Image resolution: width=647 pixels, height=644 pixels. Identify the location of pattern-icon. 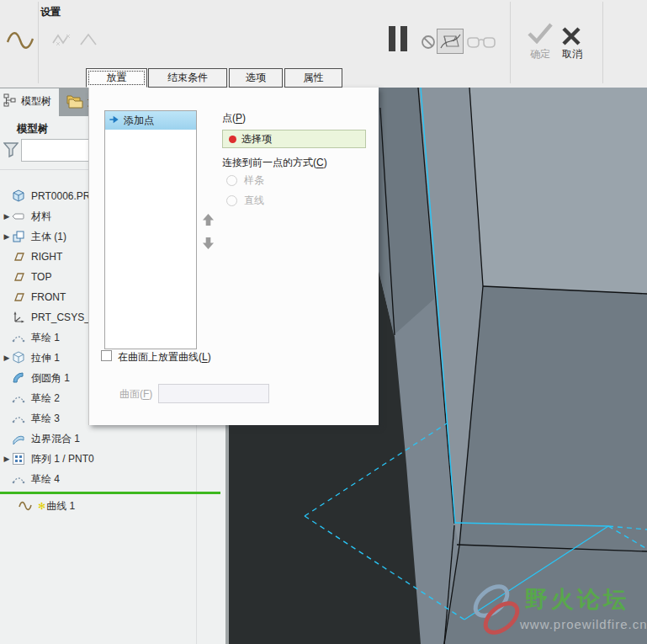
(19, 459).